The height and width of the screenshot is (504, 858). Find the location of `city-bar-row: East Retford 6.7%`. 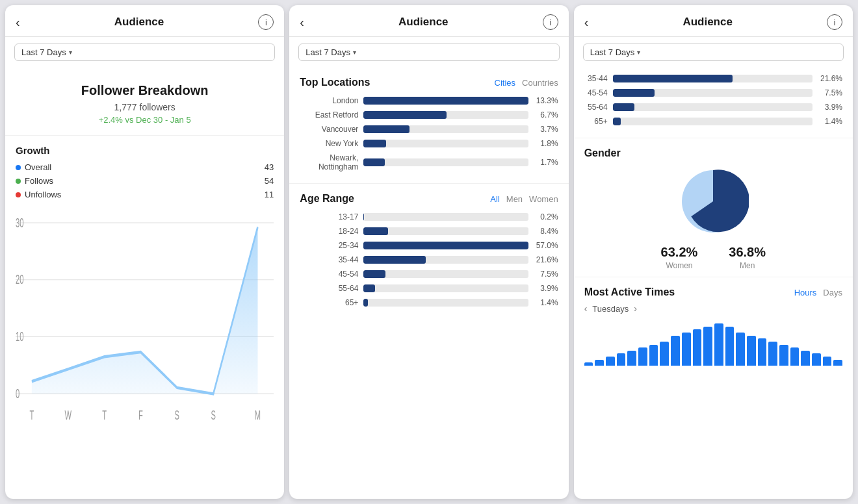

city-bar-row: East Retford 6.7% is located at coordinates (429, 115).